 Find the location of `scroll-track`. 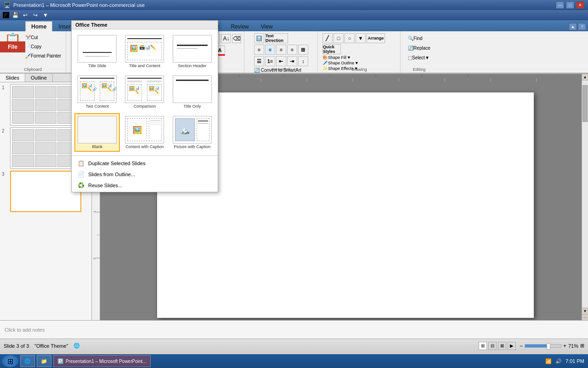

scroll-track is located at coordinates (585, 194).